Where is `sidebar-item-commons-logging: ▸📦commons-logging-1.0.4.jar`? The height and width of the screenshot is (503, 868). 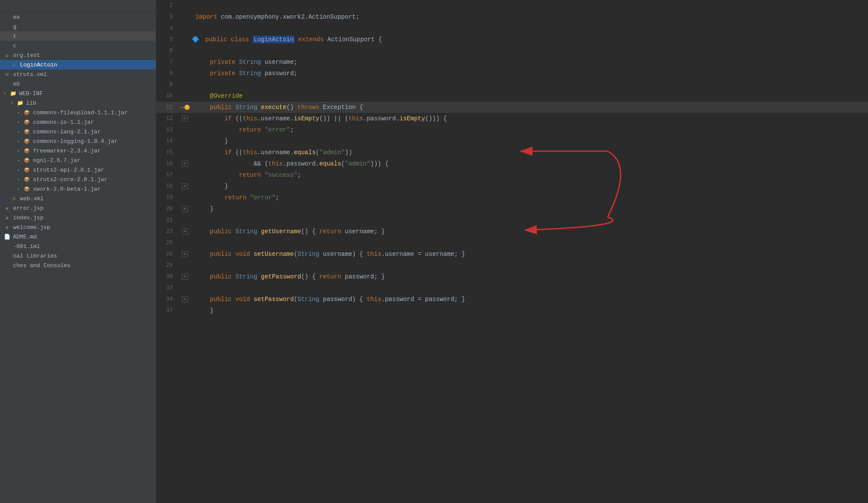
sidebar-item-commons-logging: ▸📦commons-logging-1.0.4.jar is located at coordinates (78, 141).